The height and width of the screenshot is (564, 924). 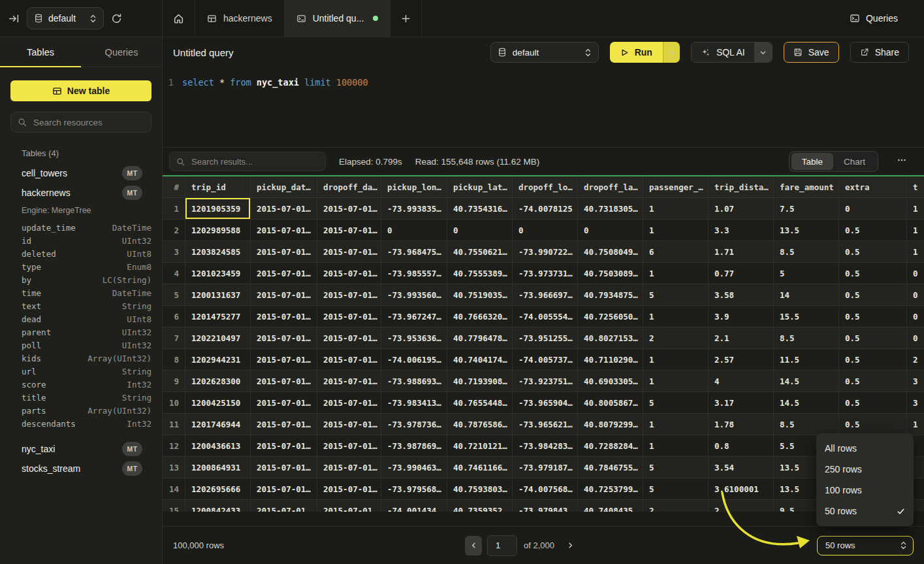 I want to click on table-cell: -73.987869…, so click(x=414, y=446).